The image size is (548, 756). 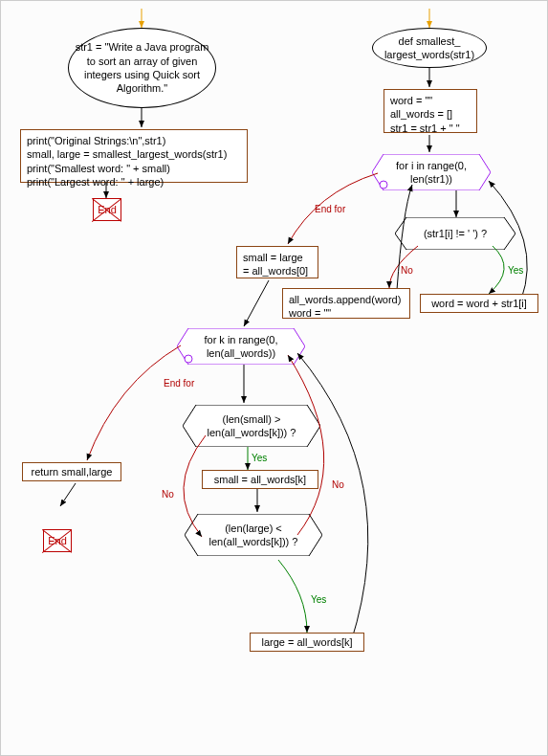 What do you see at coordinates (252, 426) in the screenshot?
I see `cond2-node: (len(small) > len(all_words[k])) ?` at bounding box center [252, 426].